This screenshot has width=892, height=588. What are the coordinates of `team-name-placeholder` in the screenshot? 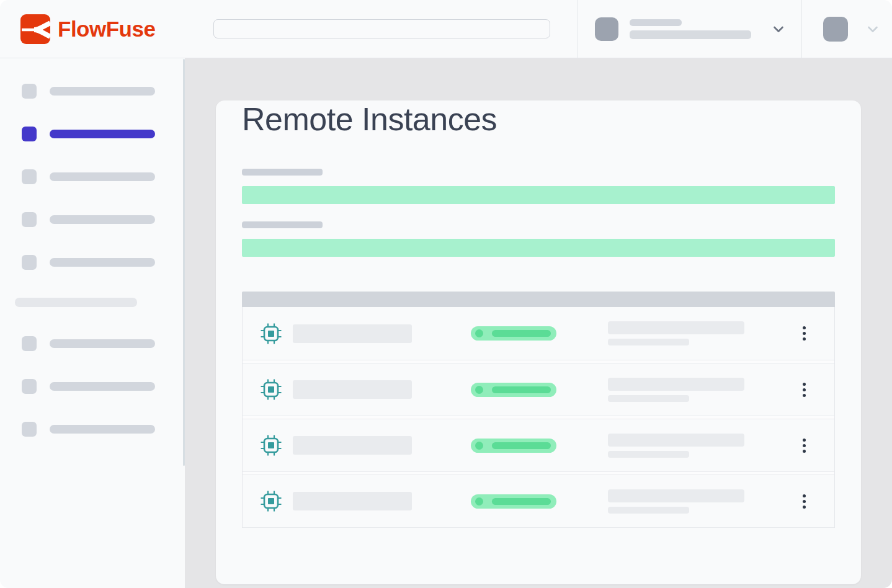 It's located at (690, 29).